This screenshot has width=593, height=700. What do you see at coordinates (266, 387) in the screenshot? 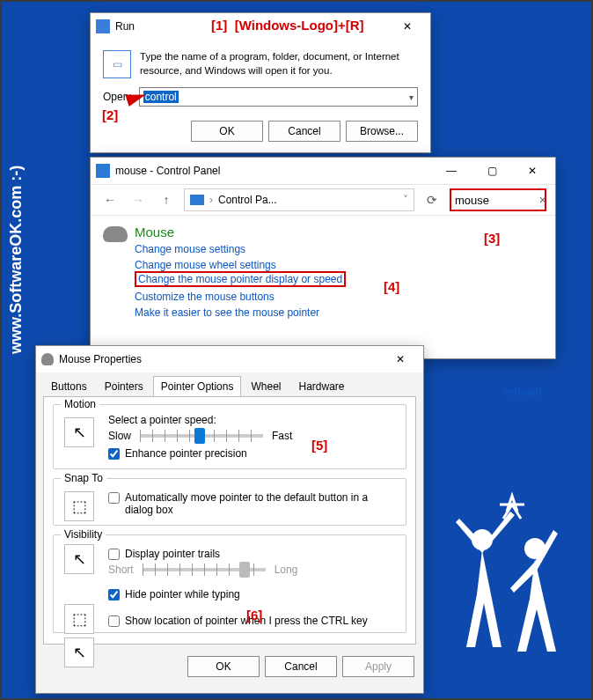
I see `tab-wheel: Wheel` at bounding box center [266, 387].